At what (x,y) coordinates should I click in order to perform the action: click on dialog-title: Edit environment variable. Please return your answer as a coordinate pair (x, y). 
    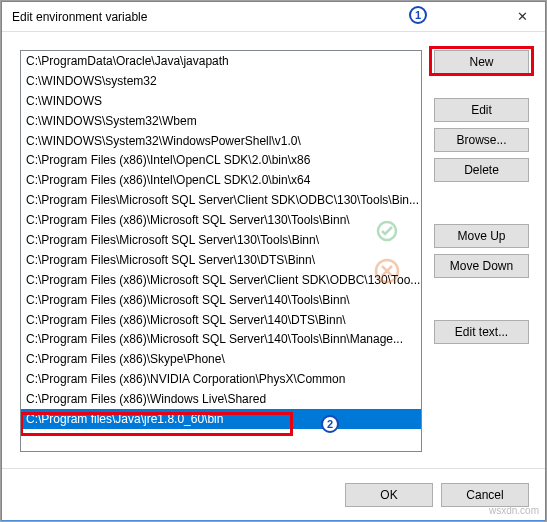
    Looking at the image, I should click on (80, 17).